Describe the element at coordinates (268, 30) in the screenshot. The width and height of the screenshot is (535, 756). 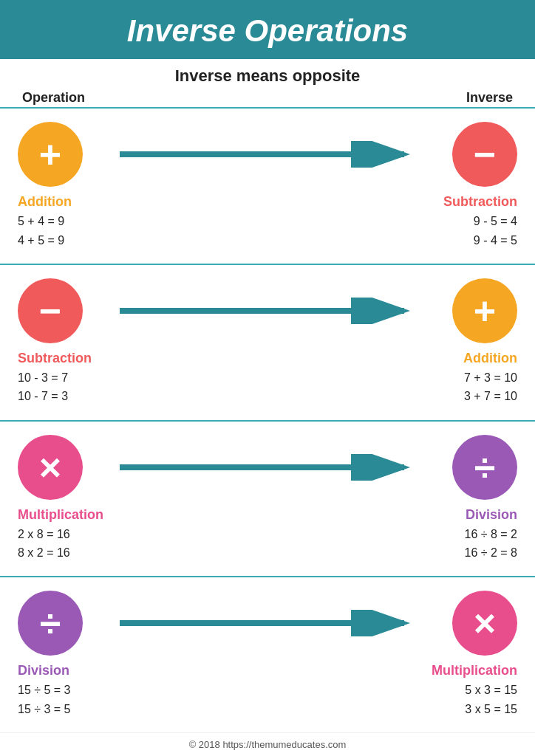
I see `page-header: Inverse Operations` at that location.